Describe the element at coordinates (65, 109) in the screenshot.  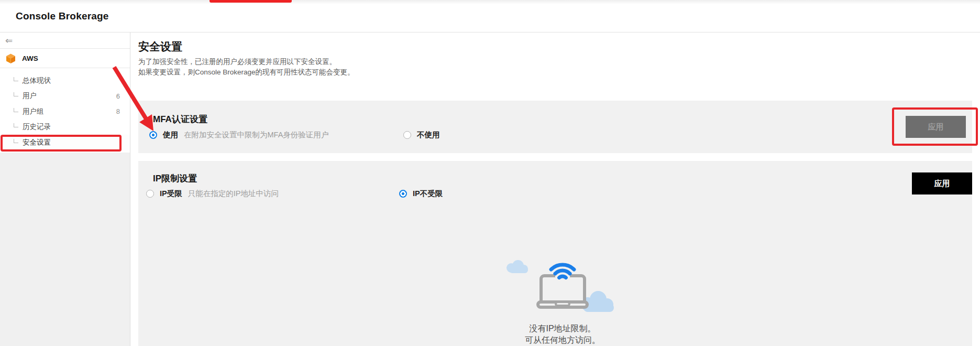
I see `sidebar-nav: 总体现状 用户 6 用户组 8 历史记录 安全设置` at that location.